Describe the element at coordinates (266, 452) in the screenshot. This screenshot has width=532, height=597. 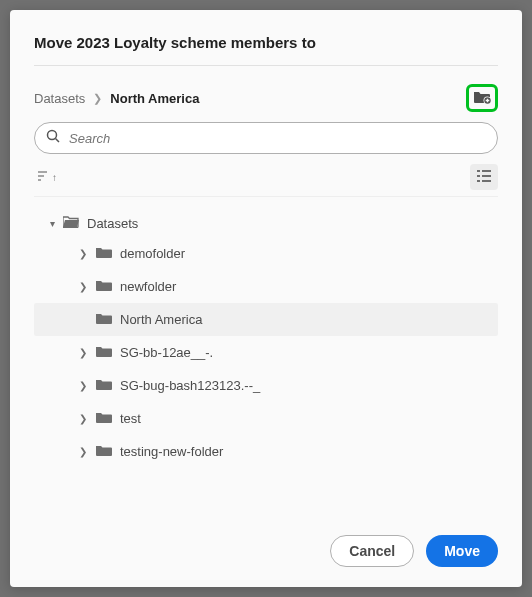
I see `tree-item: ❯testing-new-folder` at that location.